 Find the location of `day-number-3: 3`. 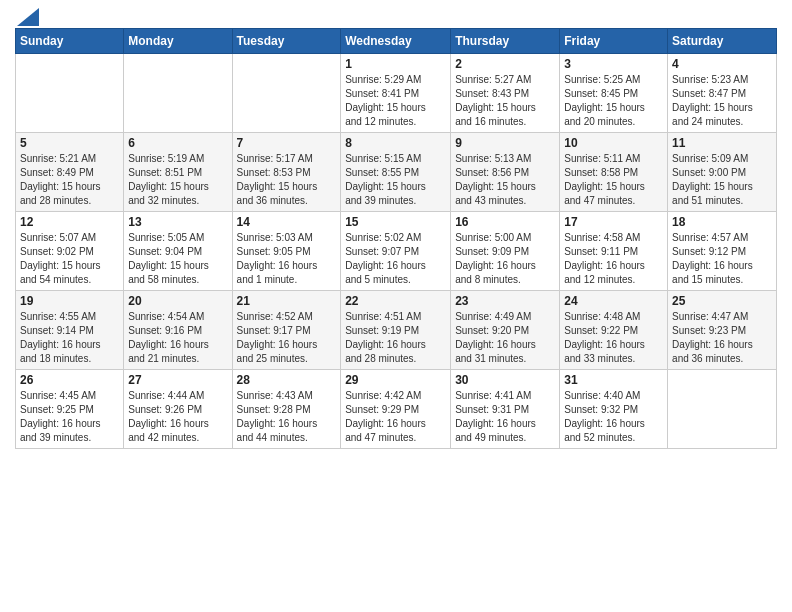

day-number-3: 3 is located at coordinates (614, 64).